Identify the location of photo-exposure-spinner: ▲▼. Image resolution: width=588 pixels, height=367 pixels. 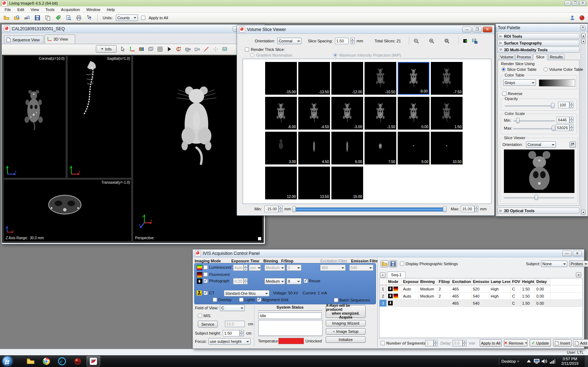
(246, 281).